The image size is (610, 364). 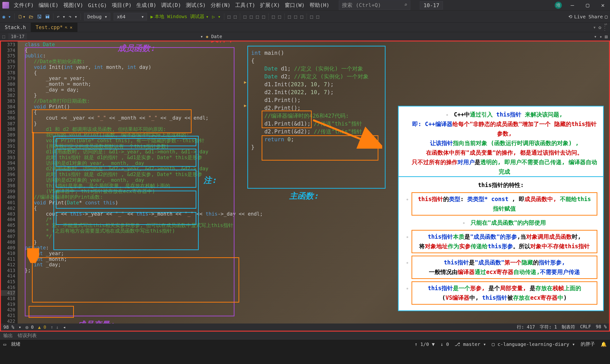 What do you see at coordinates (295, 5) in the screenshot?
I see `menu-window: 窗口(W)` at bounding box center [295, 5].